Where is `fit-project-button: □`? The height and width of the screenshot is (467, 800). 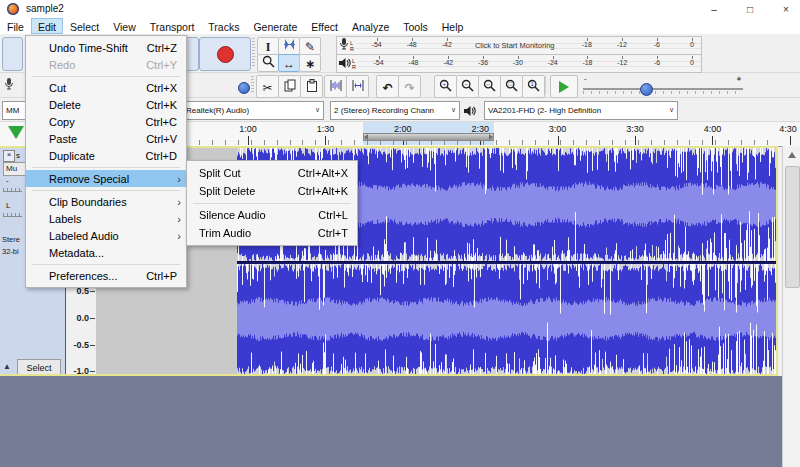
fit-project-button: □ is located at coordinates (512, 86).